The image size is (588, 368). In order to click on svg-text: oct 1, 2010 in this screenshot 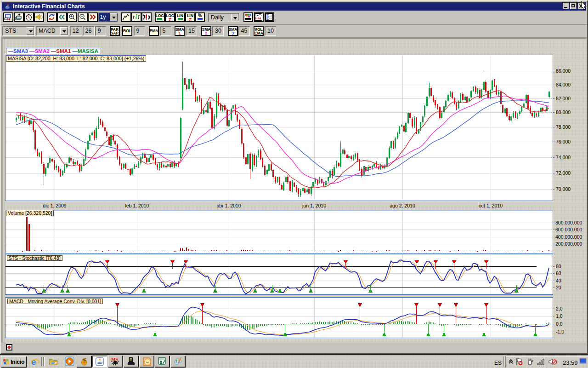, I will do `click(491, 206)`.